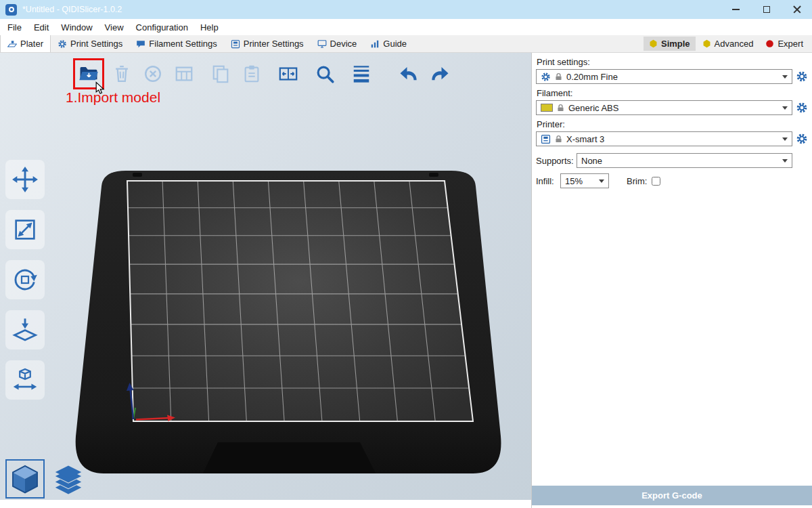  I want to click on menu-view: View, so click(114, 27).